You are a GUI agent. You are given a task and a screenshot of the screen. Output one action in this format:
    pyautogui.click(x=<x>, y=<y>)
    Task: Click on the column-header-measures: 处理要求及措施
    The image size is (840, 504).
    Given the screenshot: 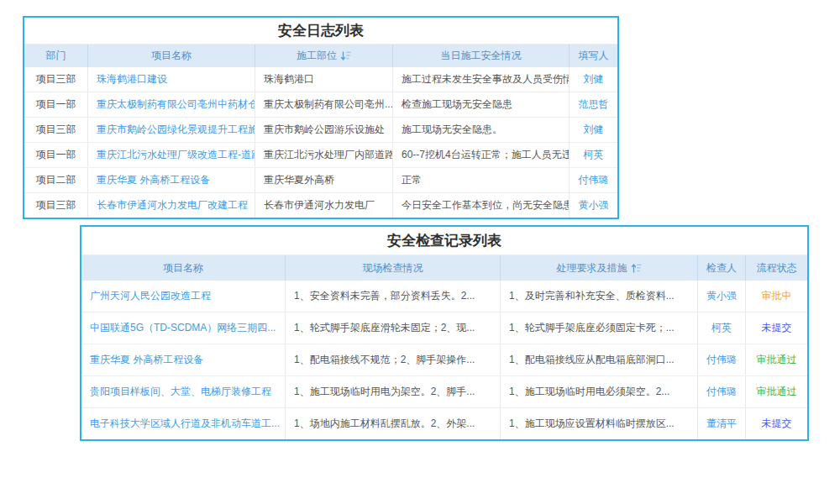 What is the action you would take?
    pyautogui.click(x=600, y=268)
    